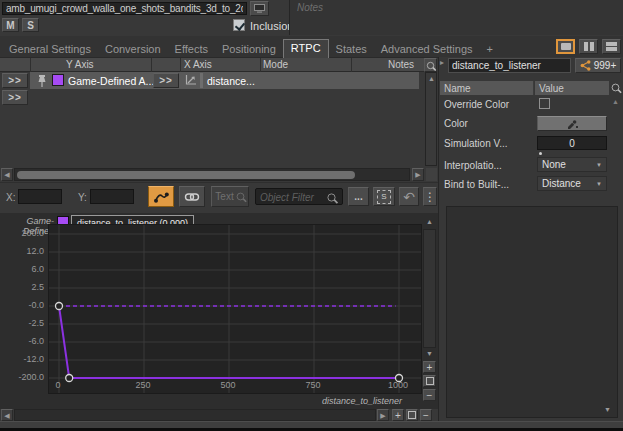 This screenshot has width=623, height=431. I want to click on y-coordinate-label: Y:, so click(82, 198).